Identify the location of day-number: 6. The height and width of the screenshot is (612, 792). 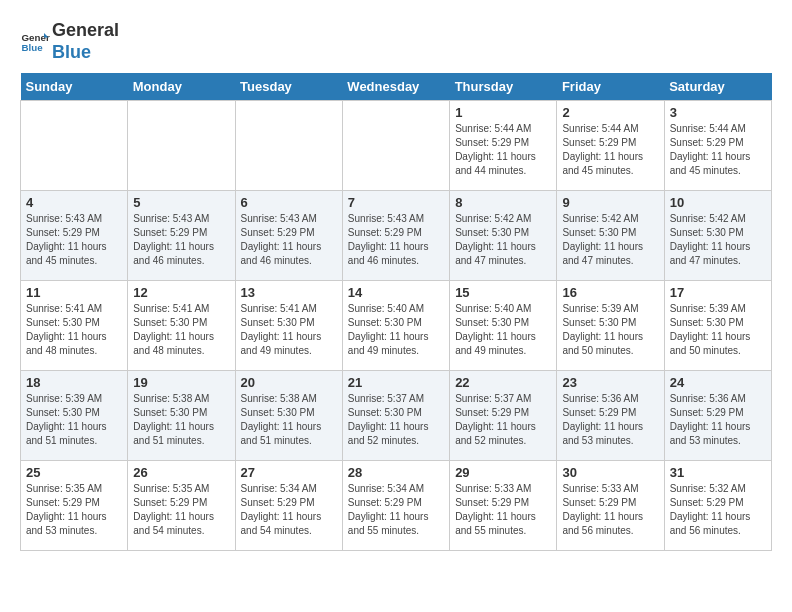
(289, 202).